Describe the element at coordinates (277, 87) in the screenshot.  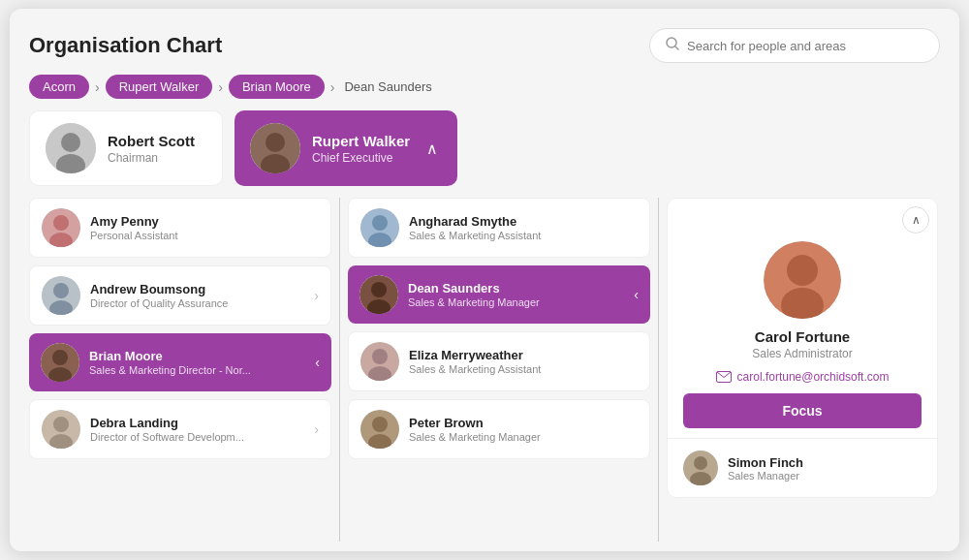
I see `breadcrumb-brian: Brian Moore` at that location.